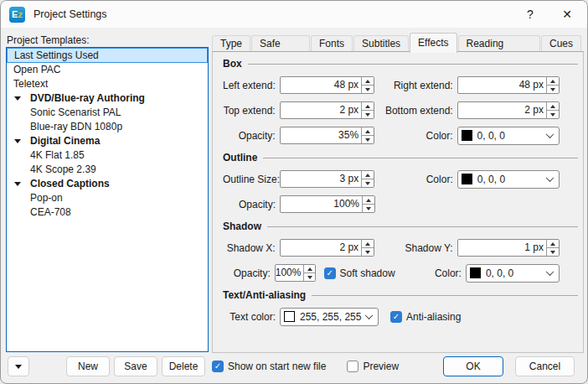 This screenshot has width=588, height=384. I want to click on preview-checkbox: Preview, so click(373, 366).